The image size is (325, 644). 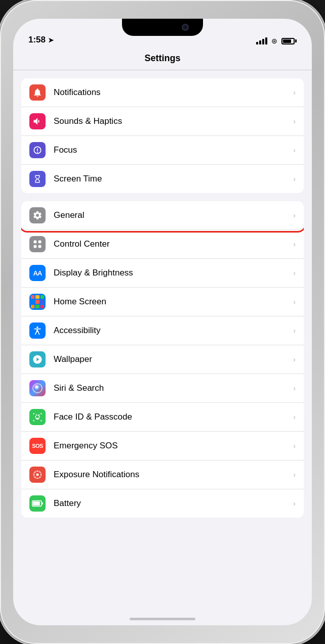 I want to click on exposure-icon, so click(x=37, y=475).